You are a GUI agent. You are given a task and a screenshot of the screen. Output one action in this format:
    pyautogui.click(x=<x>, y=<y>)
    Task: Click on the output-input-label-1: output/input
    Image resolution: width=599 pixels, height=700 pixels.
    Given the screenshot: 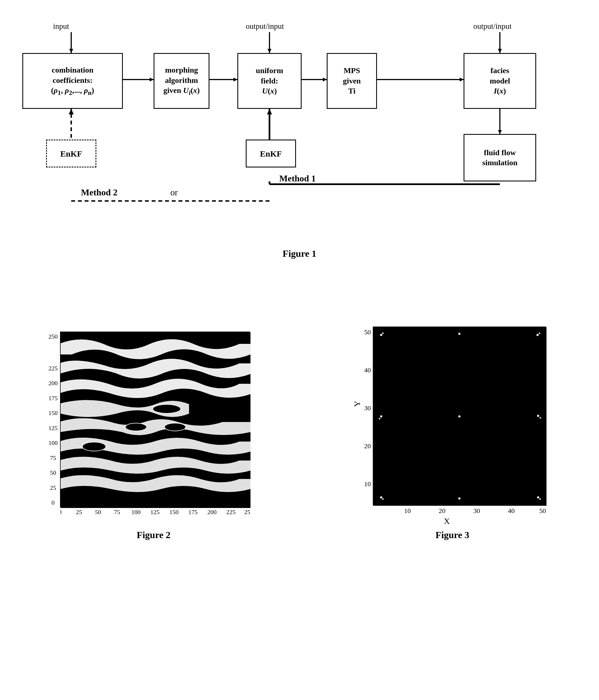 What is the action you would take?
    pyautogui.click(x=265, y=26)
    